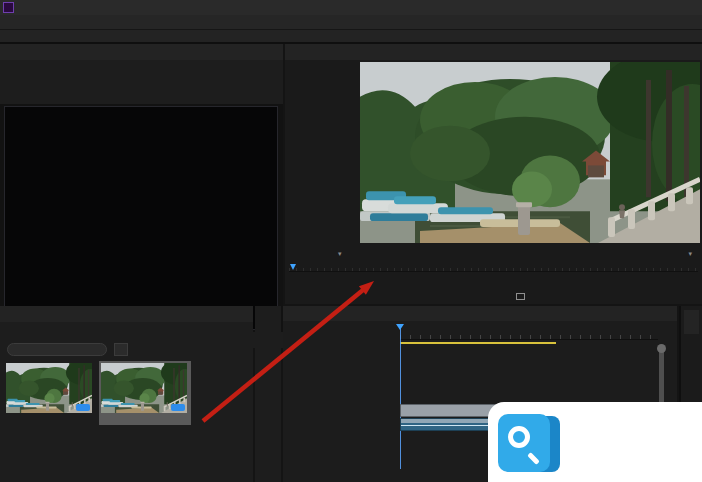 The image size is (702, 482). I want to click on playhead-line, so click(400, 398).